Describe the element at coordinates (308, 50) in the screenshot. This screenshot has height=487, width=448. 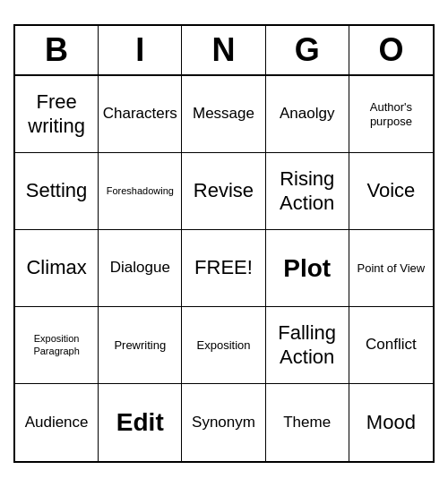
I see `bingo-letter-g: G` at that location.